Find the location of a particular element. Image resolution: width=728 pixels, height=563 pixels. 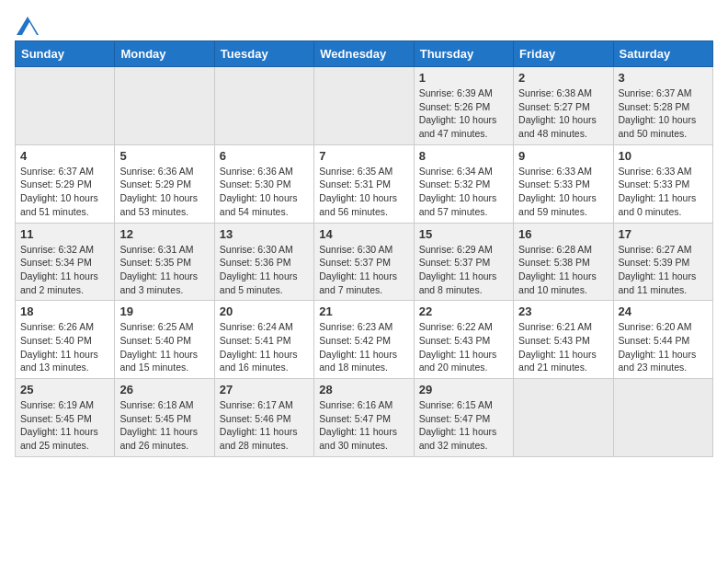

day-info: Sunrise: 6:30 AMSunset: 5:37 PMDaylight:… is located at coordinates (364, 270).